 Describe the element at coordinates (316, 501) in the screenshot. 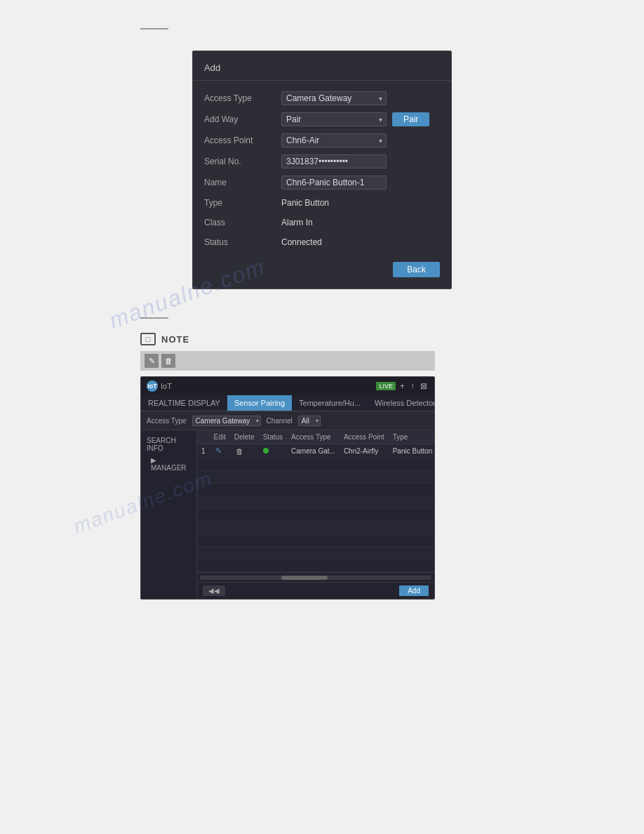

I see `iot-table: Edit Delete Status Access Type Access Po…` at that location.